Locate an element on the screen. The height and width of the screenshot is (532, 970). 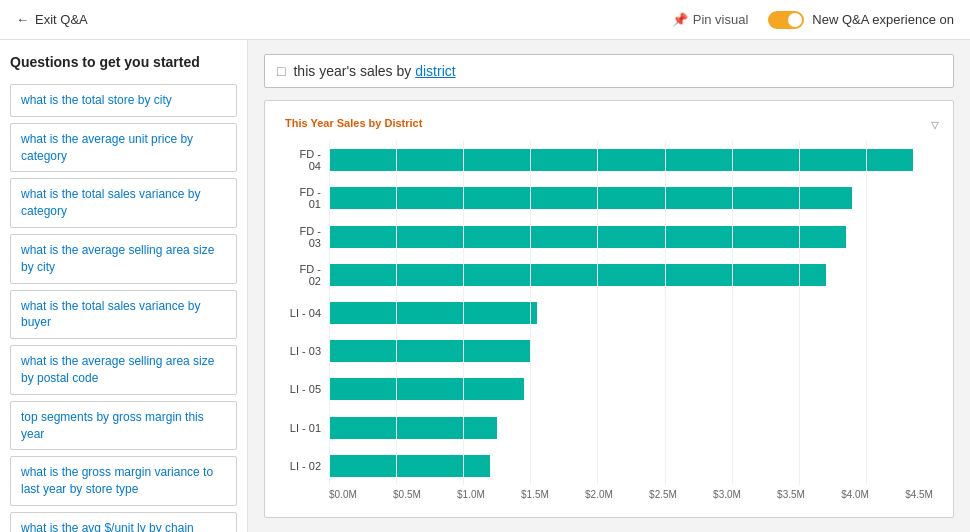
toggle-label: New Q&A experience on is located at coordinates (883, 20).